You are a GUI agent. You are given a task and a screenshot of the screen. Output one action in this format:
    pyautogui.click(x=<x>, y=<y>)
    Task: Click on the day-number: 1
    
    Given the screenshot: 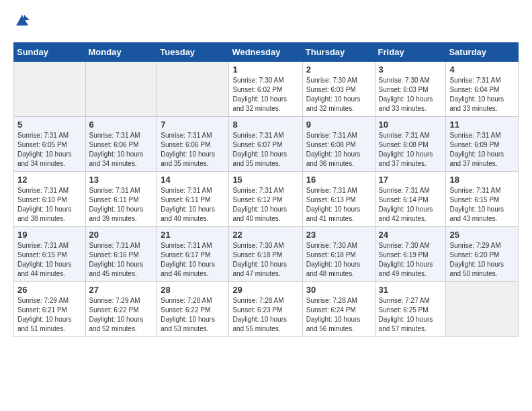 What is the action you would take?
    pyautogui.click(x=265, y=70)
    